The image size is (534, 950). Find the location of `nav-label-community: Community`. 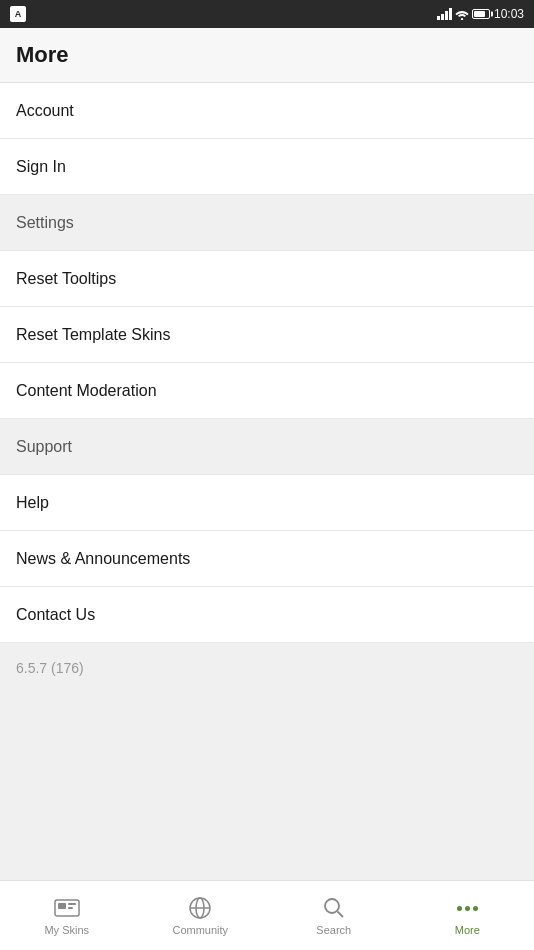

nav-label-community: Community is located at coordinates (200, 930).